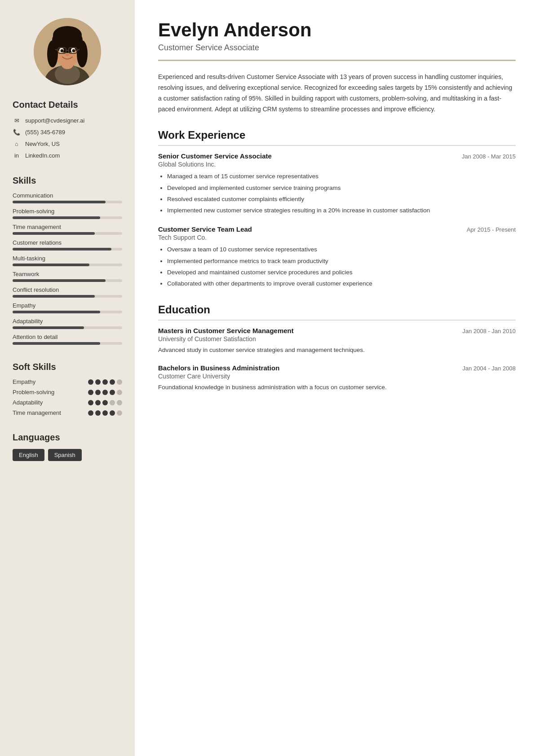 This screenshot has width=539, height=756. I want to click on skills-section: Skills Communication Problem-solving Tim…, so click(67, 262).